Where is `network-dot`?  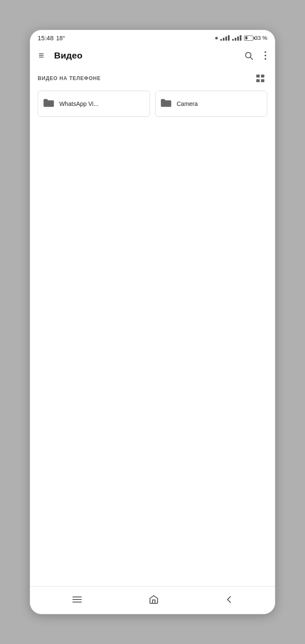
network-dot is located at coordinates (216, 38).